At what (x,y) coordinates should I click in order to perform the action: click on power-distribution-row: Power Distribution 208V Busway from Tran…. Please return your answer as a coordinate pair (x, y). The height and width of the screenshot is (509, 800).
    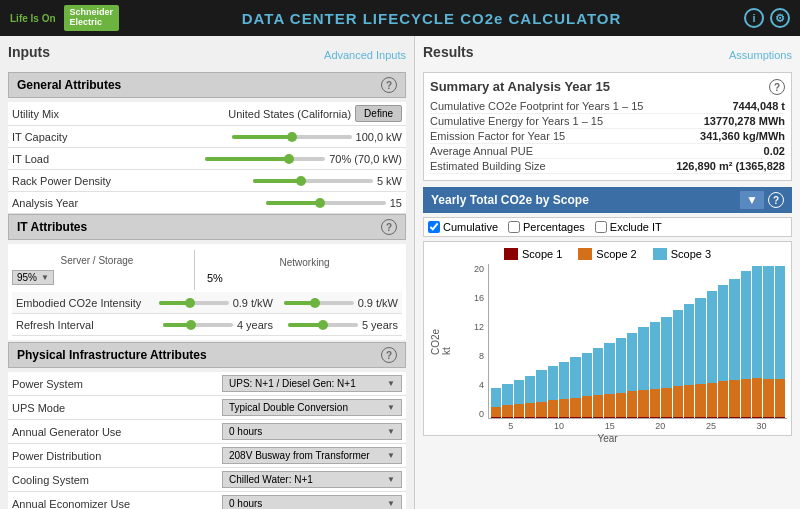
    Looking at the image, I should click on (207, 456).